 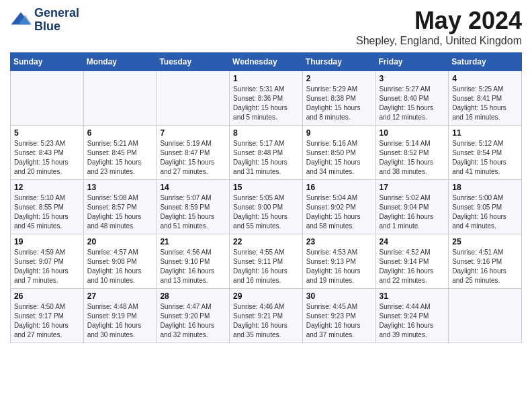 What do you see at coordinates (47, 62) in the screenshot?
I see `weekday-header-cell: Sunday` at bounding box center [47, 62].